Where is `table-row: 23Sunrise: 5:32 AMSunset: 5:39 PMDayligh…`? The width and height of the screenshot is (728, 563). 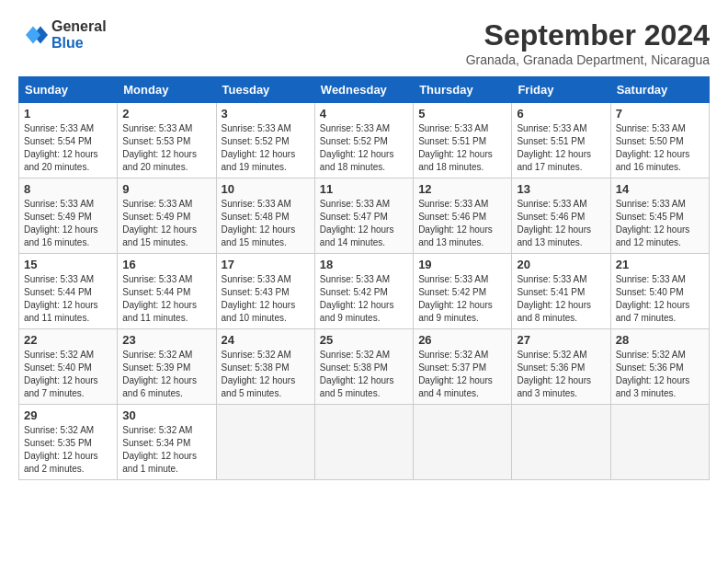
table-row: 23Sunrise: 5:32 AMSunset: 5:39 PMDayligh… is located at coordinates (167, 367).